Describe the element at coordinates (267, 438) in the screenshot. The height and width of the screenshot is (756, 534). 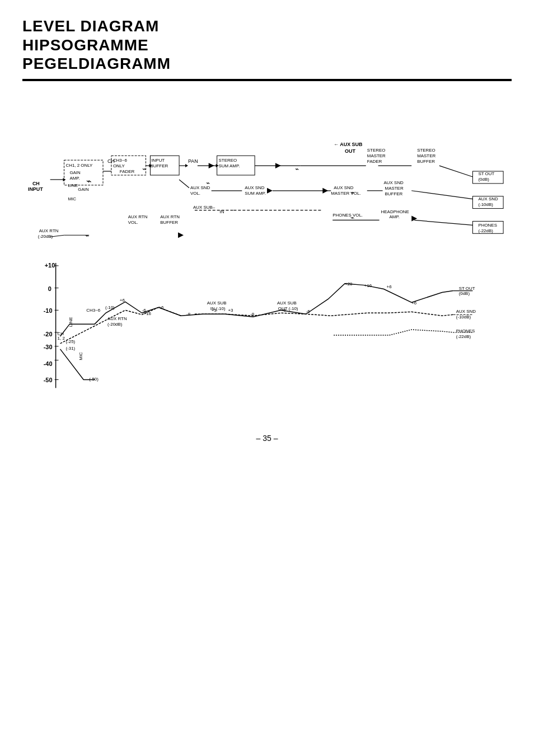
I see `page-number: – 35 –` at that location.